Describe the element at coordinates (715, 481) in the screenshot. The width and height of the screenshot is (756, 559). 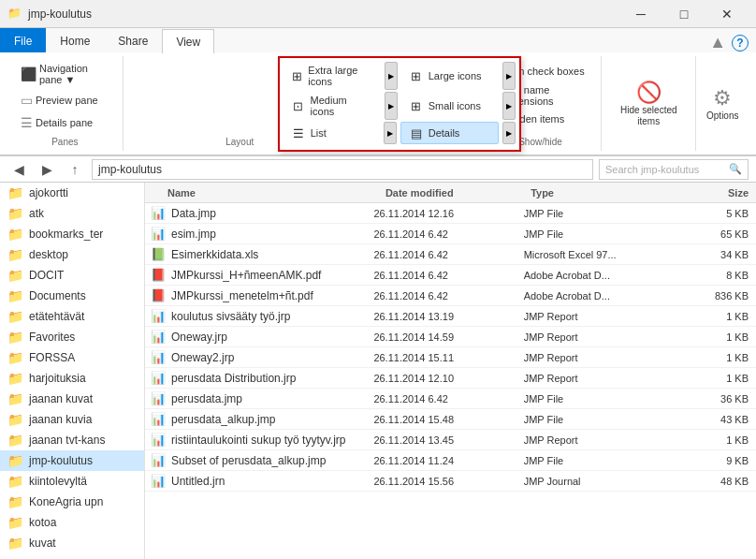
I see `file-size: 48 KB` at that location.